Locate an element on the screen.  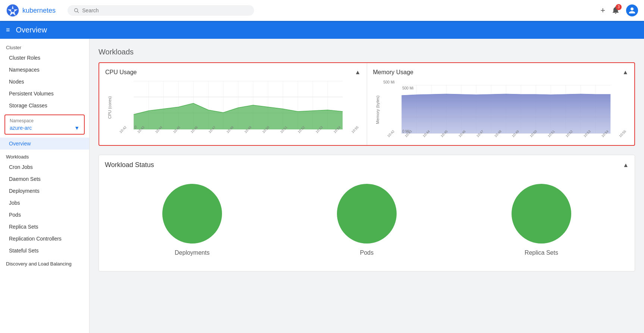
sidebar-item-storage-classes: Storage Classes is located at coordinates (45, 106).